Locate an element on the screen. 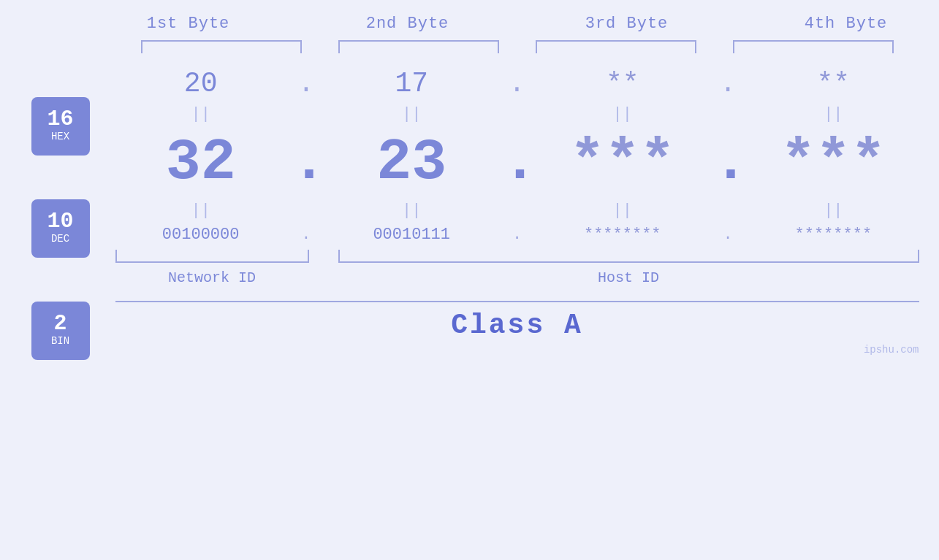 The image size is (939, 560). eq1-b3: || is located at coordinates (623, 114).